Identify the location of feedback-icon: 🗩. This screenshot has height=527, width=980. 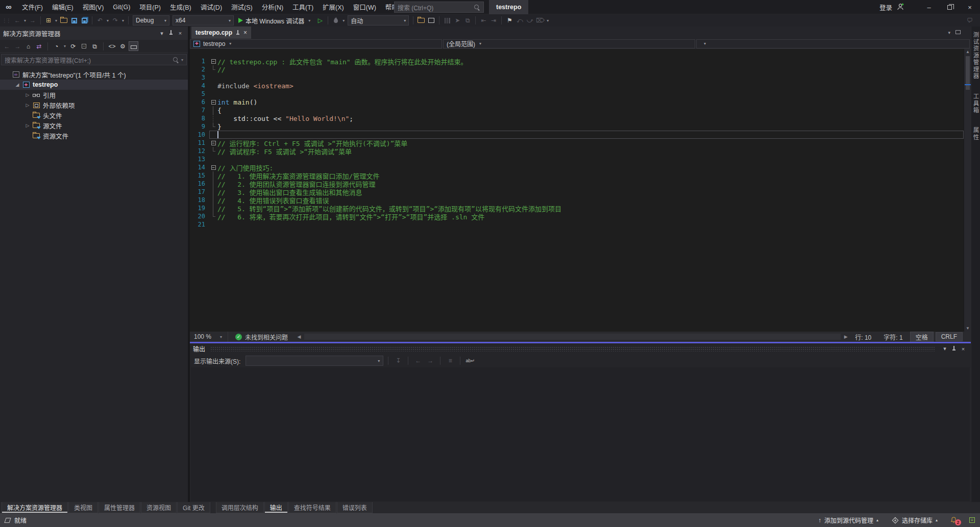
(970, 20).